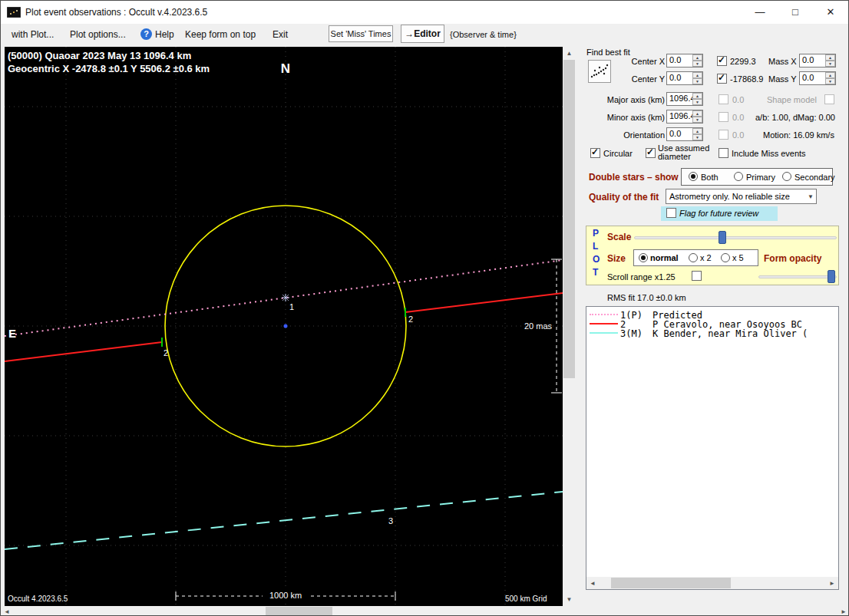  I want to click on menu-keep-on-top: Keep form on top, so click(220, 35).